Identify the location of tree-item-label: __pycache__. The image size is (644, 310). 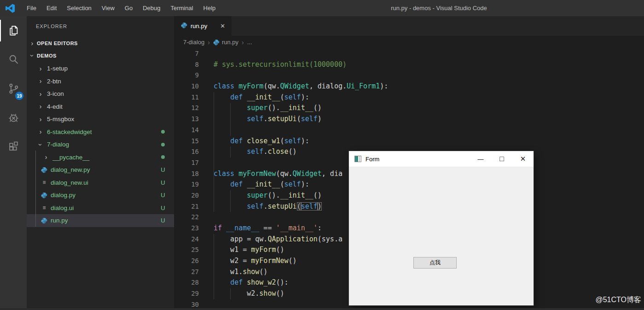
(107, 158).